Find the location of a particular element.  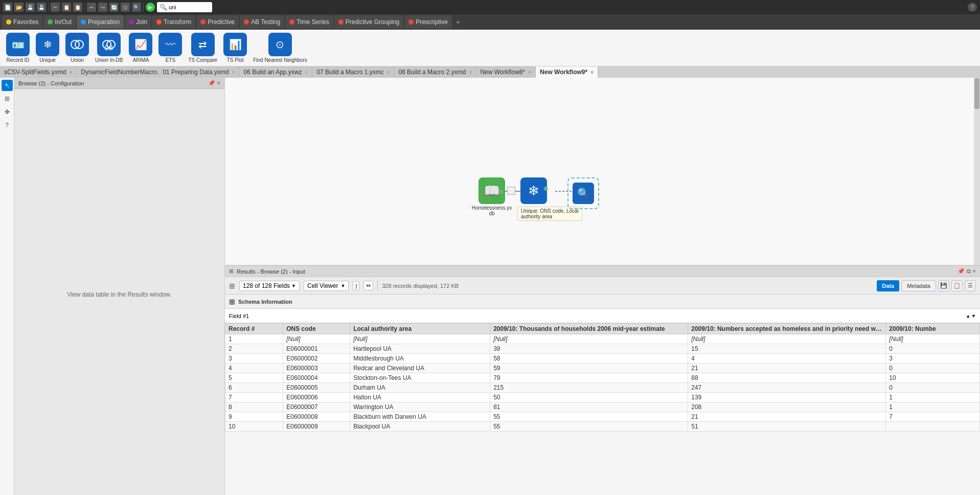

results-header: ⊞ Results - Browse (2) - Input 📌 ⧉ × is located at coordinates (602, 272).